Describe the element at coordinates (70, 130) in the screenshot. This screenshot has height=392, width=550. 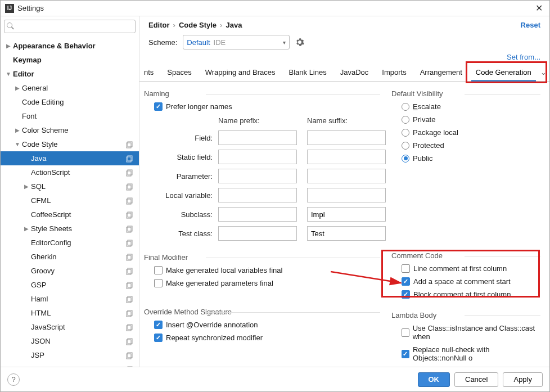
I see `tree-item-color-scheme: ▶Color Scheme` at that location.